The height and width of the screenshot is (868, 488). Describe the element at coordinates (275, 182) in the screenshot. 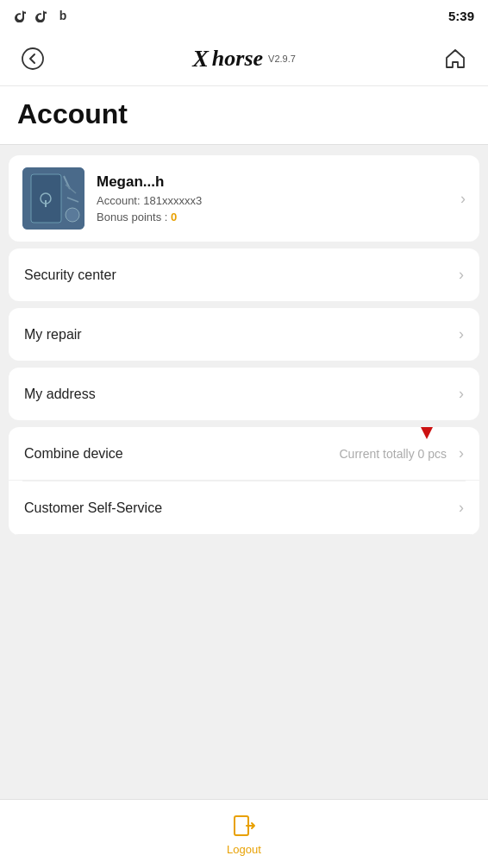

I see `user-name: Megan...h` at that location.